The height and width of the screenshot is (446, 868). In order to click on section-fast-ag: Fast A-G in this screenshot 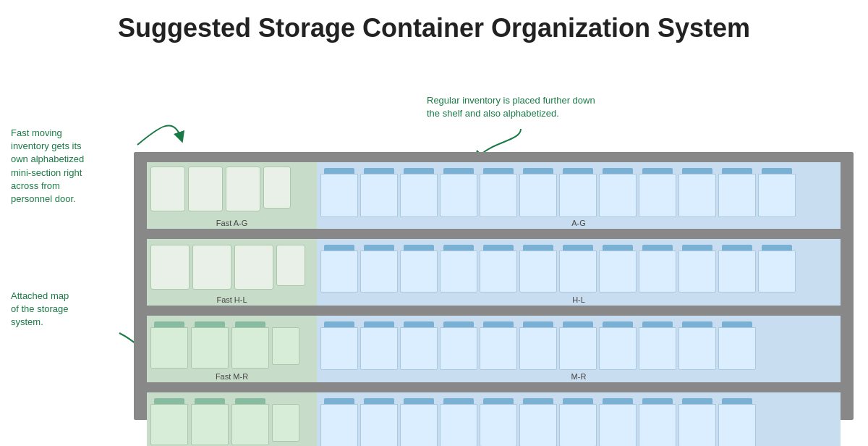, I will do `click(231, 195)`.